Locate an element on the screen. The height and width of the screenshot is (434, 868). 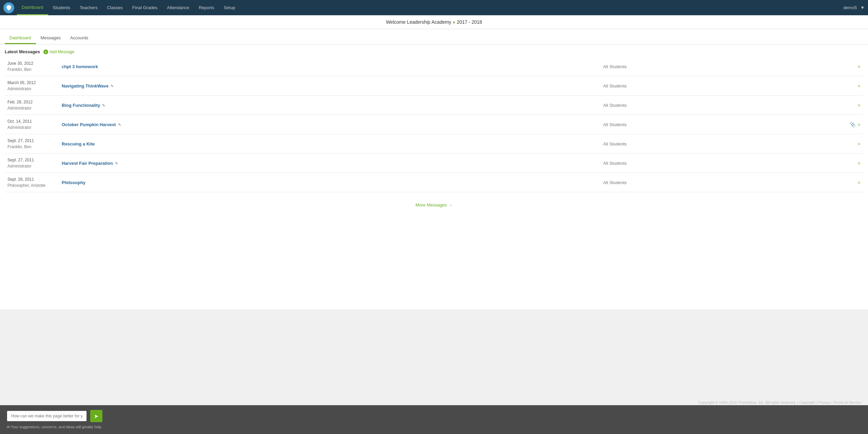
nav-students: Students is located at coordinates (62, 7).